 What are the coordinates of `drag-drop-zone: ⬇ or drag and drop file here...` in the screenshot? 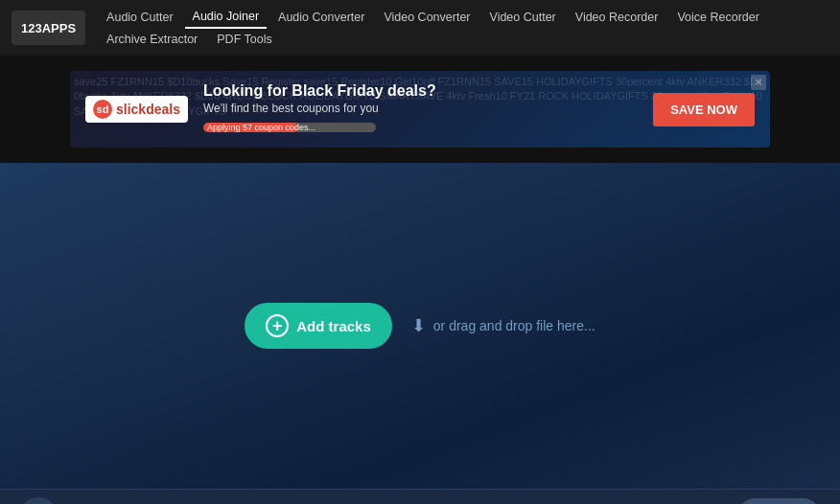 It's located at (503, 326).